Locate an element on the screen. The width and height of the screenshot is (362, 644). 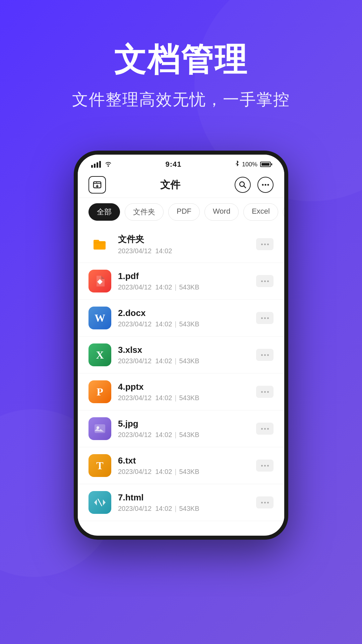
file-icon-pptx: P is located at coordinates (100, 392).